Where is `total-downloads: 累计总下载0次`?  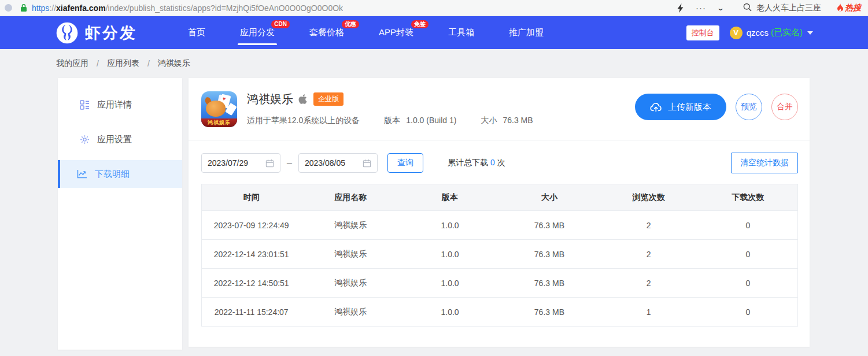
total-downloads: 累计总下载0次 is located at coordinates (477, 163).